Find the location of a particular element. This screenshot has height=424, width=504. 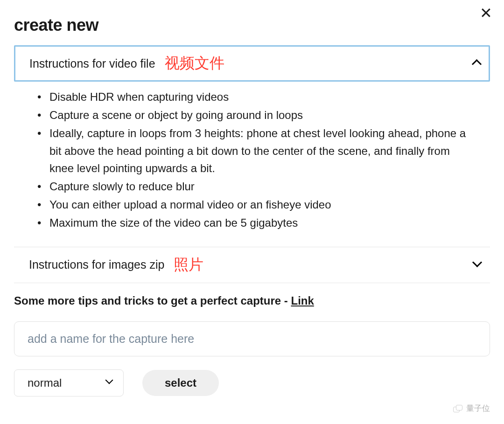

capture-name-input is located at coordinates (252, 339).